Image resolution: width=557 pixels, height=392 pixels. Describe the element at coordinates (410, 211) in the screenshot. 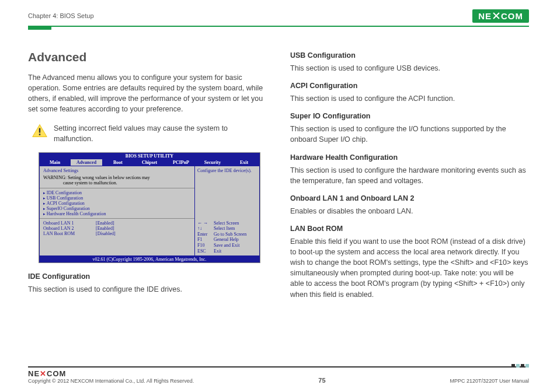

I see `section-text: Enables or disables the onboard LAN.` at that location.